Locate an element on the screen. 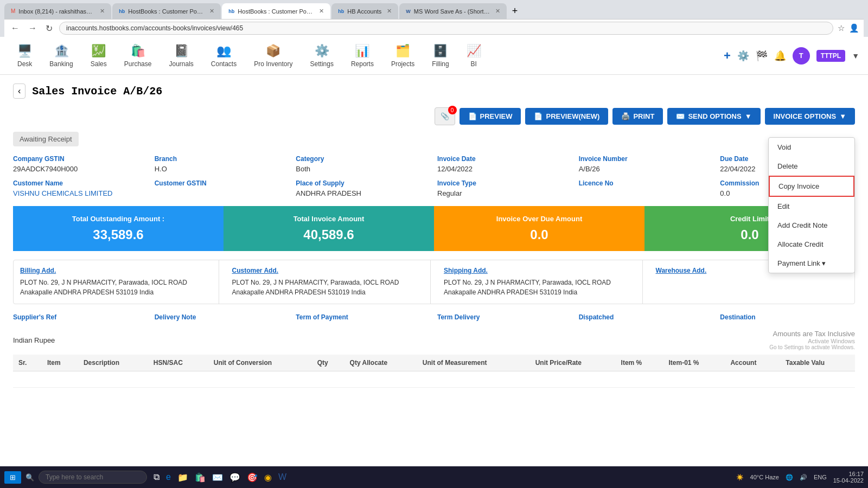 This screenshot has height=488, width=868. tab-msword-label: MS Word Save As - (Shortcut Se... is located at coordinates (452, 11).